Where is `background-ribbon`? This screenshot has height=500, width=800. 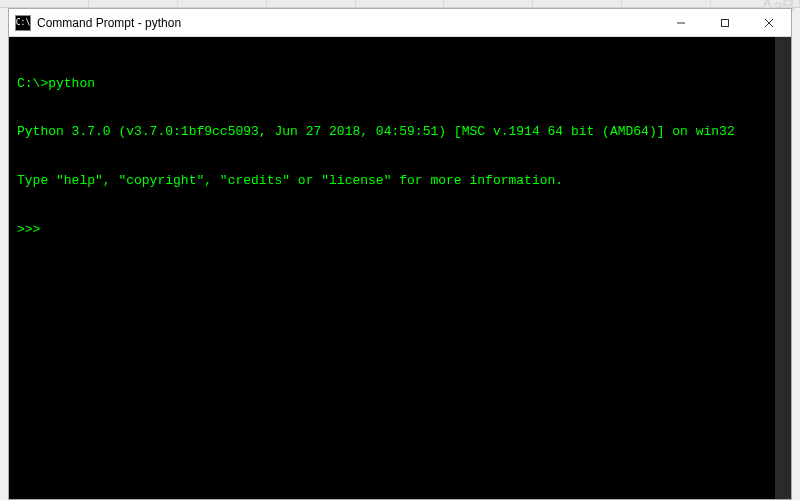
background-ribbon is located at coordinates (400, 4).